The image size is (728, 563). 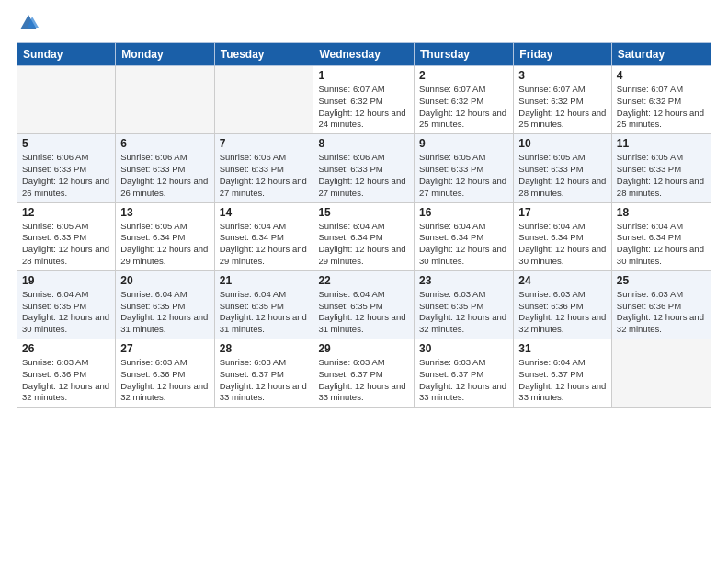 What do you see at coordinates (661, 168) in the screenshot?
I see `calendar-cell: 11Sunrise: 6:05 AM Sunset: 6:33 PM Dayli…` at bounding box center [661, 168].